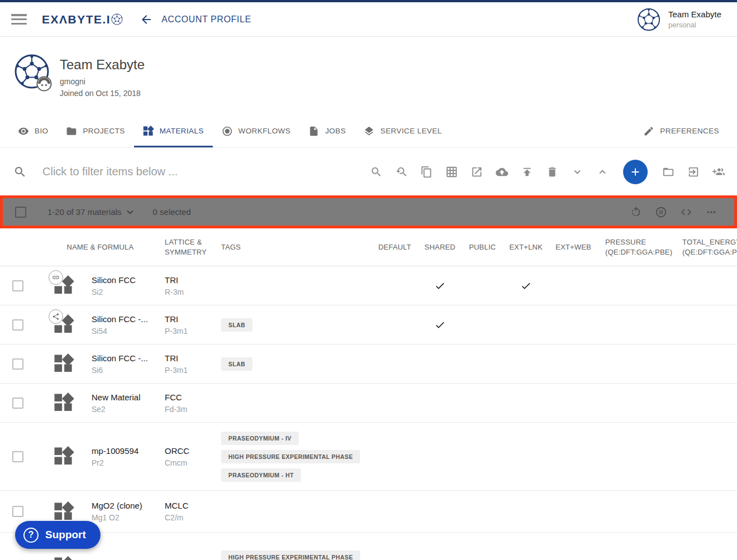  I want to click on selection-bar-annotated: 1-20 of 37 materials 0 selected, so click(368, 212).